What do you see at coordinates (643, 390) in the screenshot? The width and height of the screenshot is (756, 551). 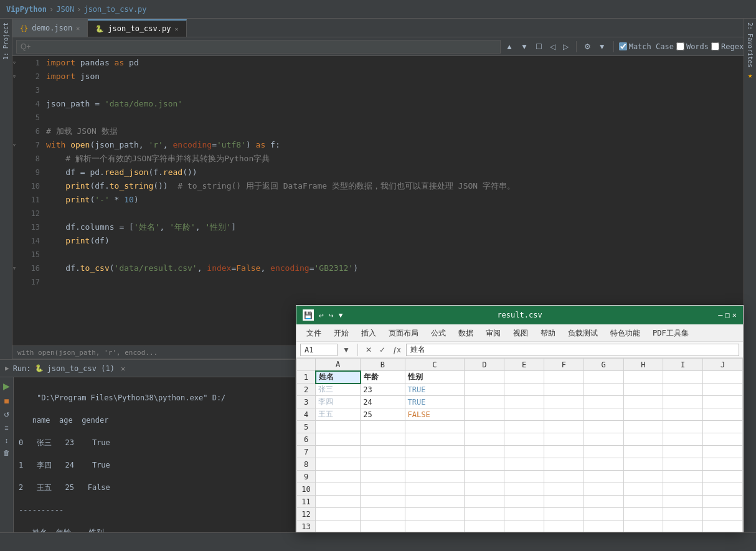 I see `cell-H2` at bounding box center [643, 390].